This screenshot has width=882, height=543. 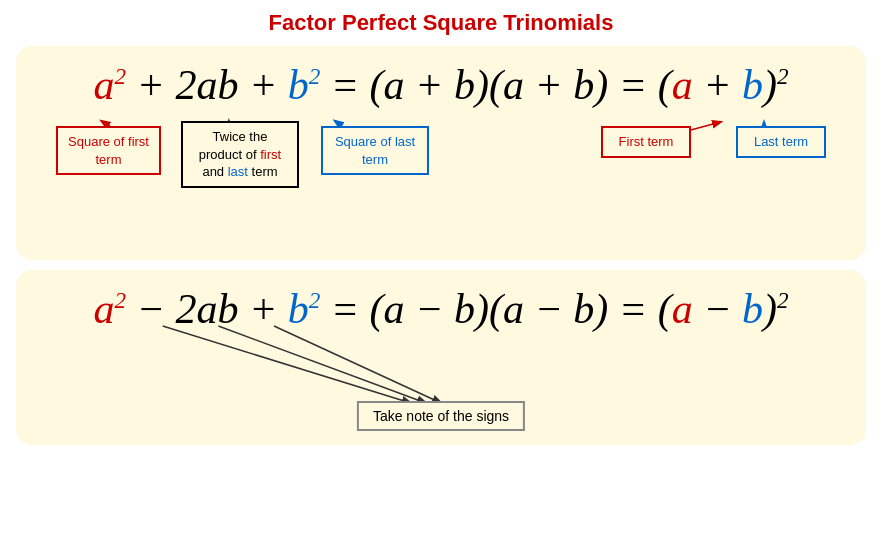 I want to click on factor2-plus: +, so click(x=718, y=85).